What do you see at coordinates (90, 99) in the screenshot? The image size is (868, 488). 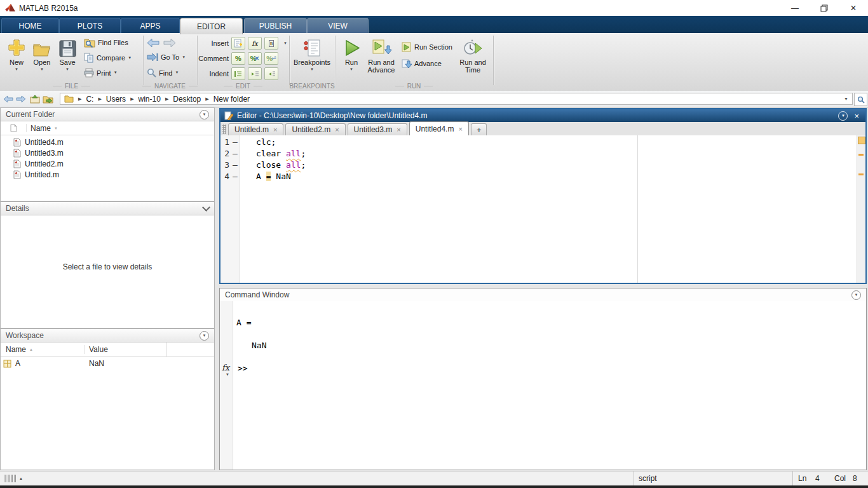 I see `breadcrumb-item-drive: C:` at bounding box center [90, 99].